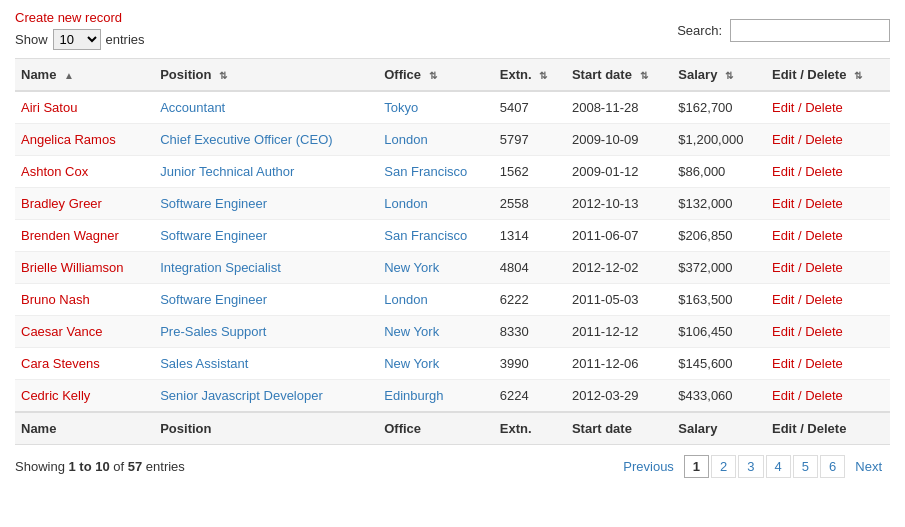  Describe the element at coordinates (719, 236) in the screenshot. I see `cell-salary: $206,850` at that location.